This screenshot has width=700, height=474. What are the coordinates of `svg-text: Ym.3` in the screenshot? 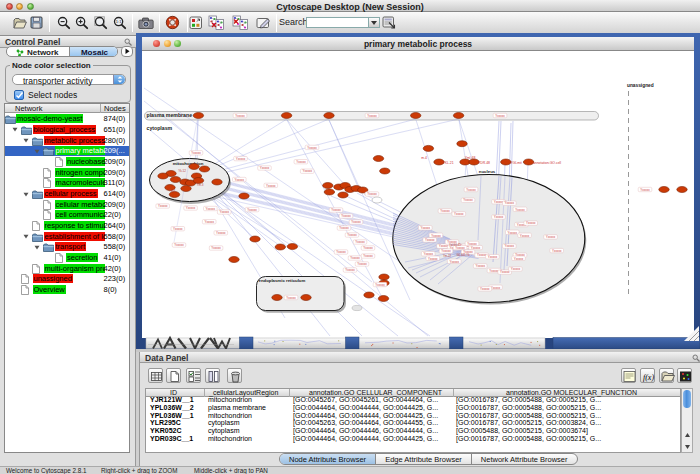 It's located at (200, 185).